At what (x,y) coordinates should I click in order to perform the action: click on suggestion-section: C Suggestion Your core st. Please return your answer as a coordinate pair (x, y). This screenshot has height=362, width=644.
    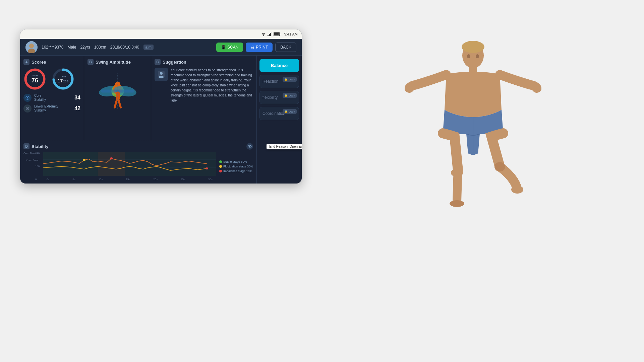
    Looking at the image, I should click on (204, 98).